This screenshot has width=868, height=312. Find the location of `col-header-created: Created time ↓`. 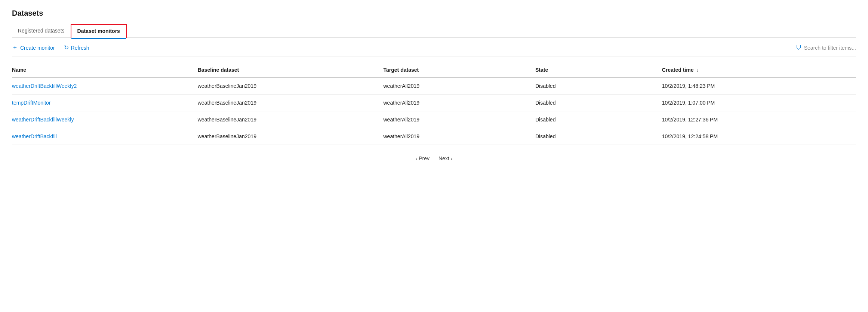

col-header-created: Created time ↓ is located at coordinates (759, 70).